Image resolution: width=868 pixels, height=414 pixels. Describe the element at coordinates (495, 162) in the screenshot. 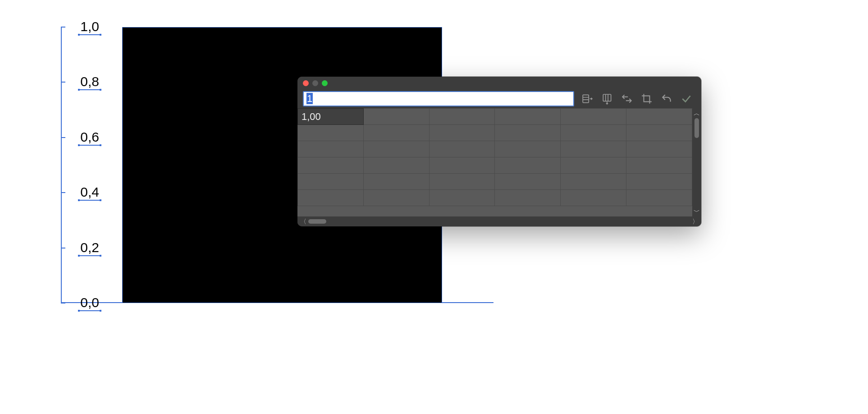

I see `data-grid: 1,00` at that location.